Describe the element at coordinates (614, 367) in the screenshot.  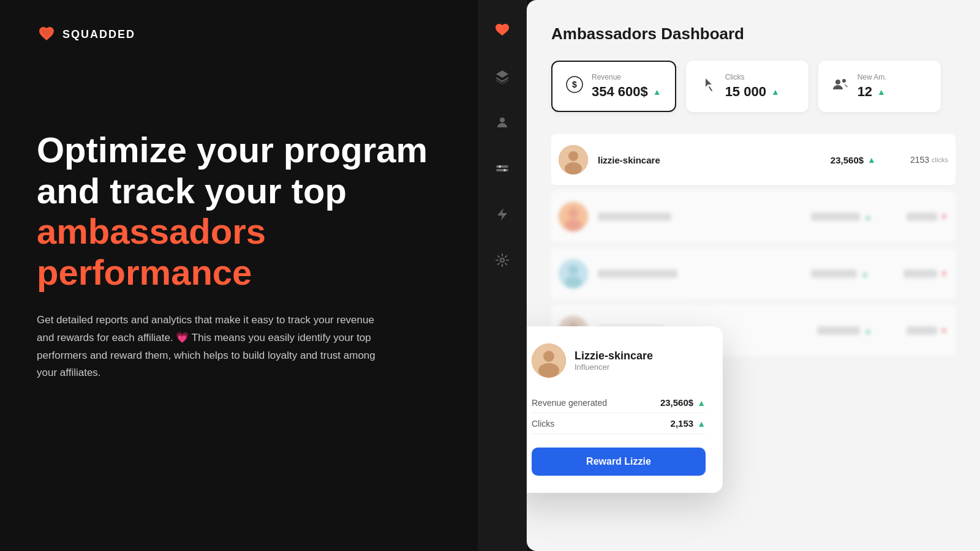
I see `popup-role: Influencer` at that location.